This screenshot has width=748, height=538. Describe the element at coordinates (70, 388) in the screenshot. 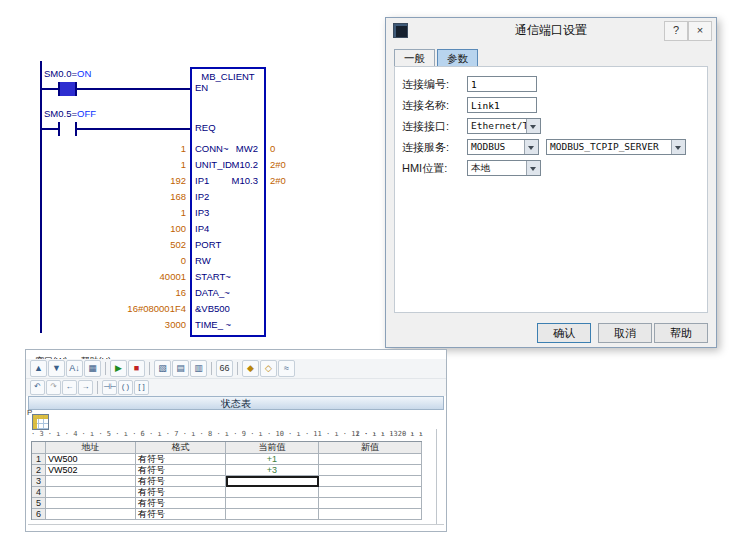

I see `navigate-left-icon: ←` at that location.